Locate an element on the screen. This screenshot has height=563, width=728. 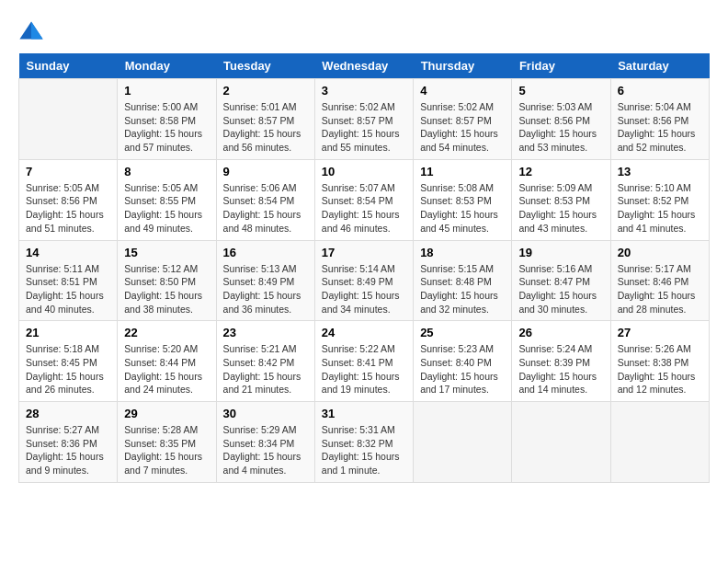
day-number: 29 is located at coordinates (166, 414).